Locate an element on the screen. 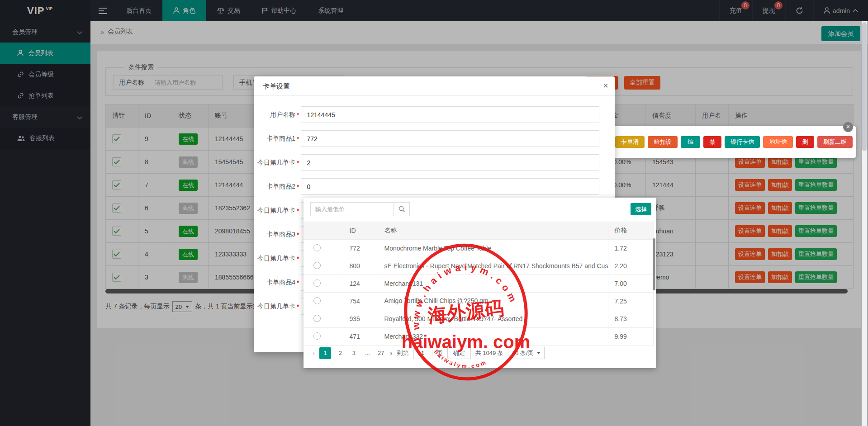 This screenshot has width=868, height=426. chevron-down-icon is located at coordinates (539, 353).